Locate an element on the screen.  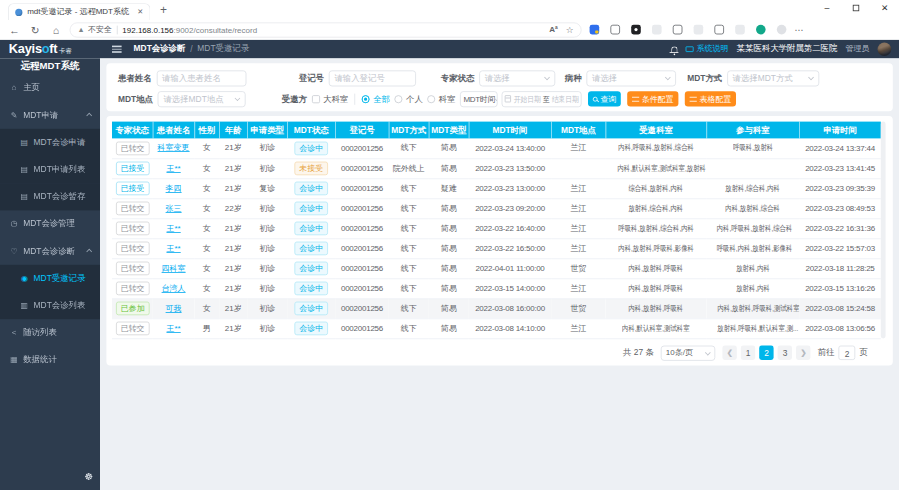
home-button: ⌂ is located at coordinates (56, 30).